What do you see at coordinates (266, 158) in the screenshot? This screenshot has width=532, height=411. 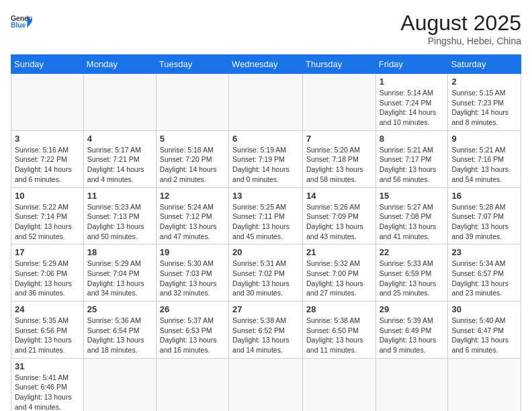 I see `calendar-week-2: 3Sunrise: 5:16 AM Sunset: 7:22 PM Daylig…` at bounding box center [266, 158].